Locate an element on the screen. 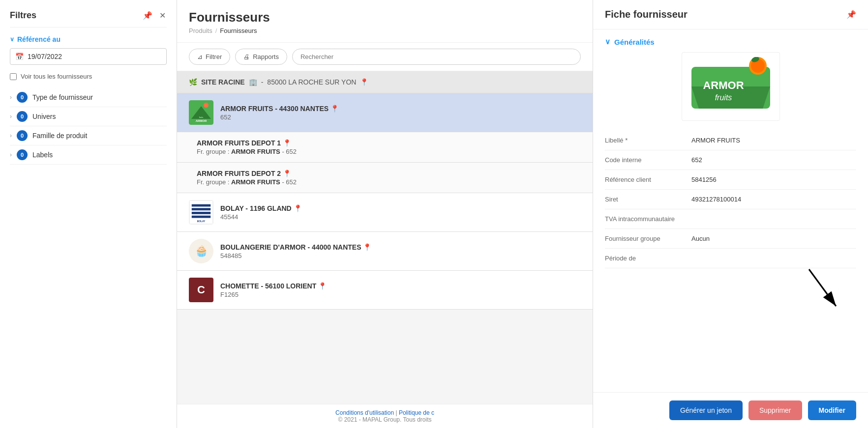 This screenshot has height=428, width=868. location-icon2: 📍 is located at coordinates (287, 143).